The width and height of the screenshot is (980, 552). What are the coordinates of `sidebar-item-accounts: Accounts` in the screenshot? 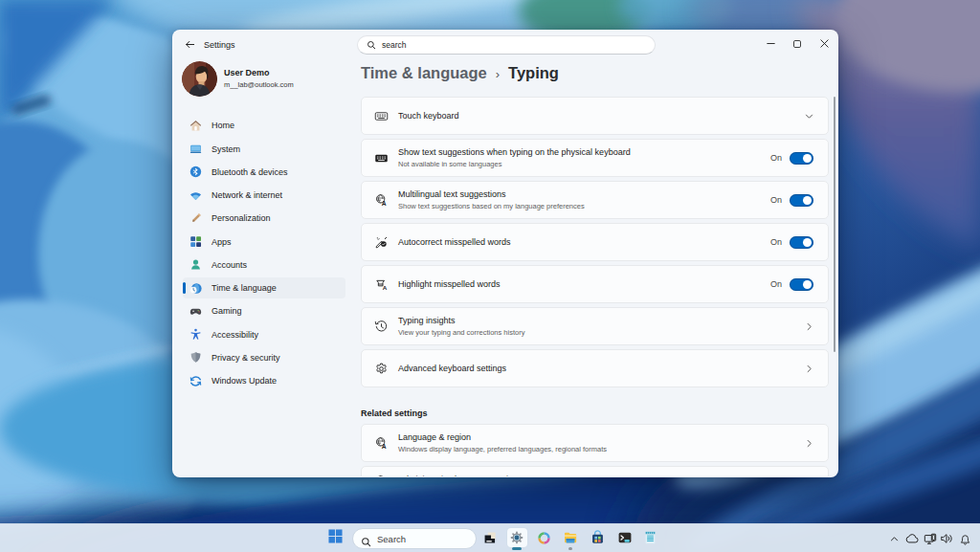 It's located at (264, 265).